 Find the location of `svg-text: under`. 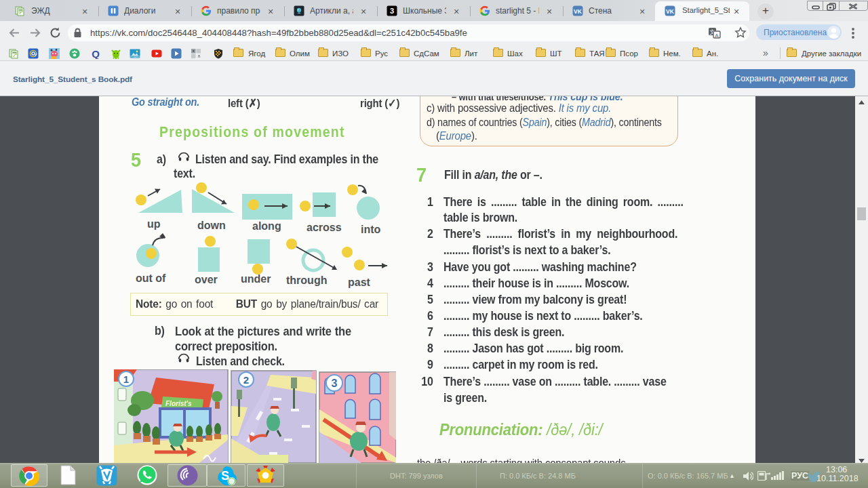

svg-text: under is located at coordinates (256, 279).